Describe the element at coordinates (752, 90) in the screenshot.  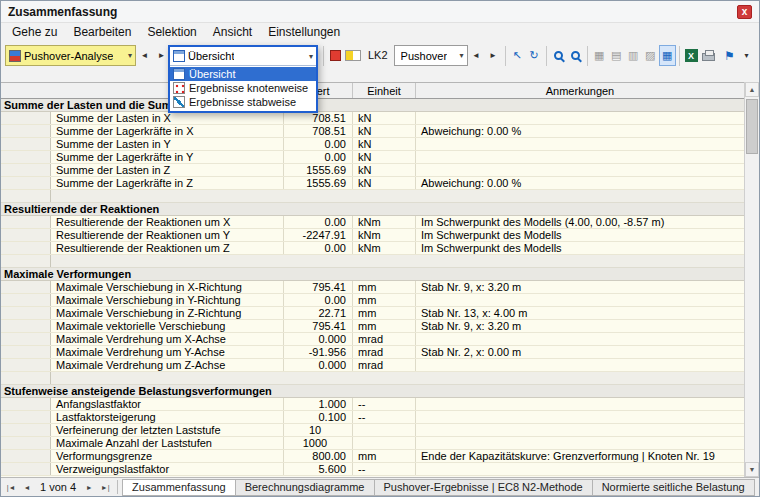
I see `scroll-up-button: ▲` at that location.